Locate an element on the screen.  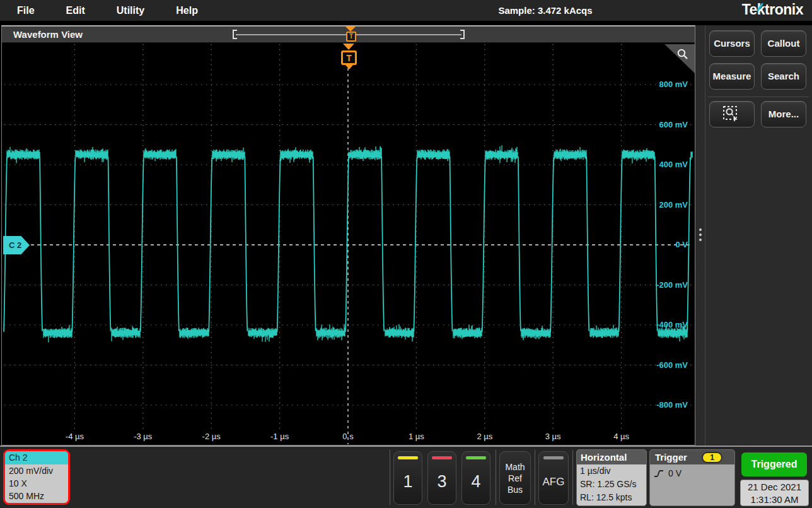
tektronix-logo: Tektronix is located at coordinates (773, 10).